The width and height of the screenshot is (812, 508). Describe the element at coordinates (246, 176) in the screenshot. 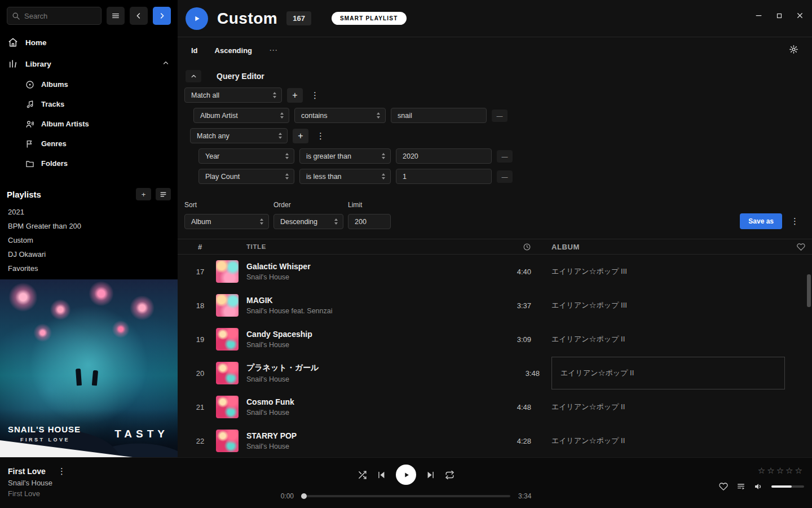

I see `rule-field-select: Play Count` at that location.